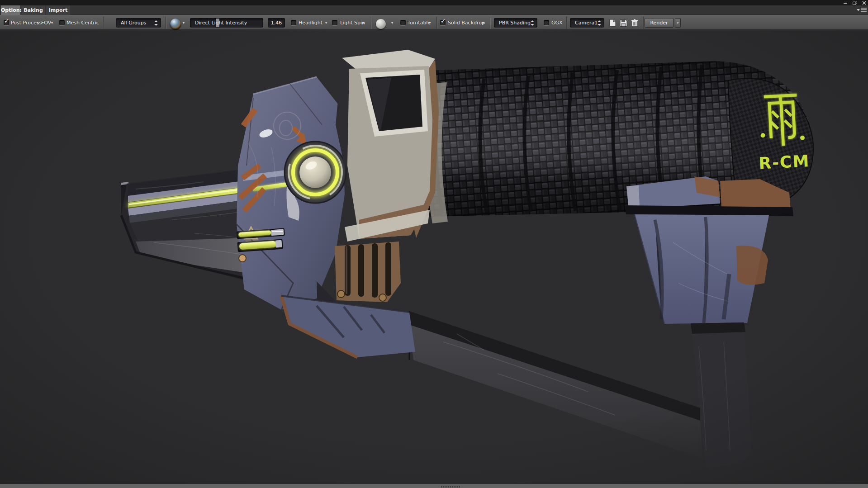  Describe the element at coordinates (46, 23) in the screenshot. I see `fov-label: FOV` at that location.